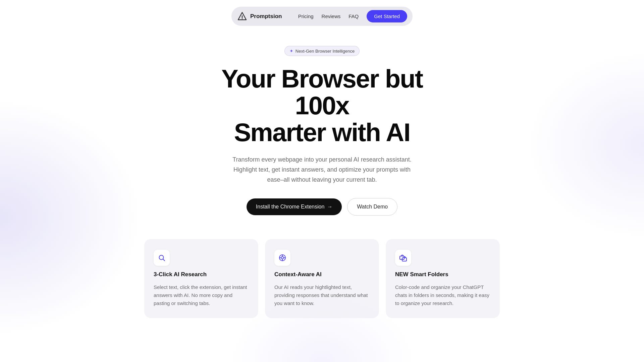  Describe the element at coordinates (259, 16) in the screenshot. I see `brand-logo: Promptsion` at that location.